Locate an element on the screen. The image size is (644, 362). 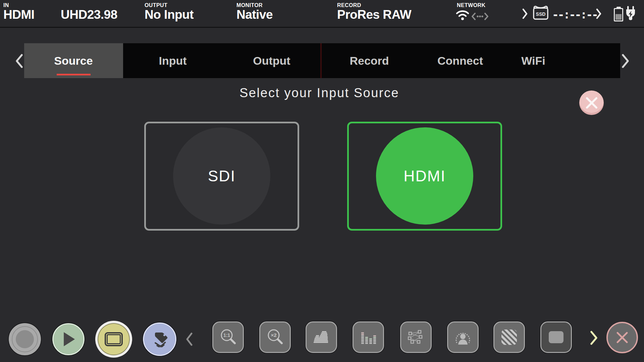
histogram-button is located at coordinates (321, 337).